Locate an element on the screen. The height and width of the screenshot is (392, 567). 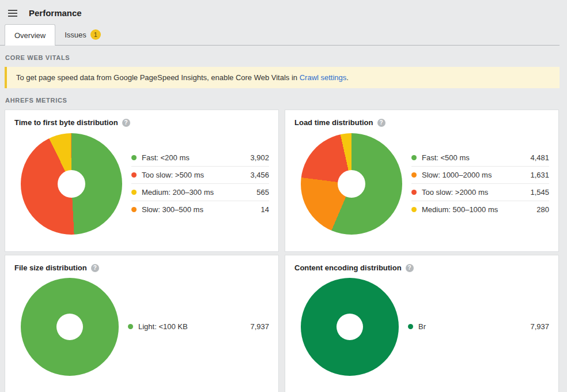
legend-label: Fast: <500 ms is located at coordinates (446, 158).